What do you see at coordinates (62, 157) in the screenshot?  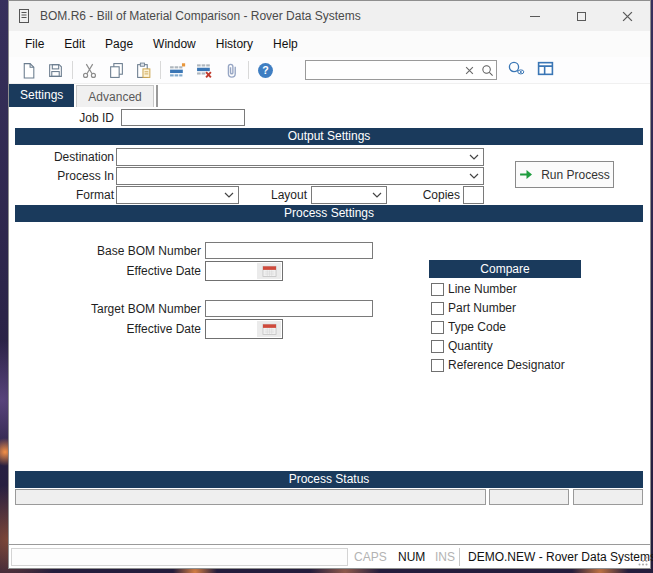 I see `destination-label: Destination` at bounding box center [62, 157].